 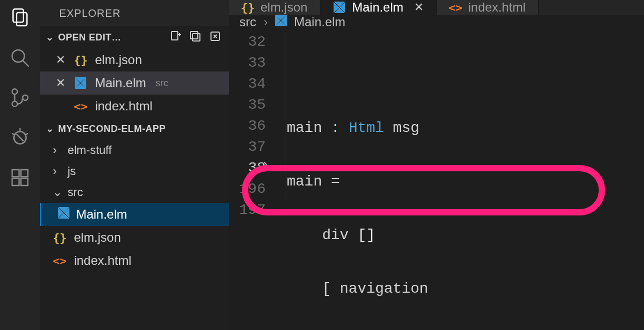 What do you see at coordinates (135, 261) in the screenshot?
I see `file-item: <> index.html` at bounding box center [135, 261].